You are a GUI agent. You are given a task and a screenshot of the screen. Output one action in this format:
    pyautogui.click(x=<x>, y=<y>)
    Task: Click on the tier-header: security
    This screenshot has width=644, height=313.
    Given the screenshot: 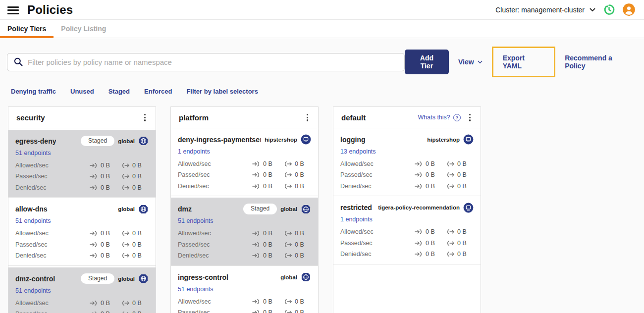 What is the action you would take?
    pyautogui.click(x=82, y=118)
    